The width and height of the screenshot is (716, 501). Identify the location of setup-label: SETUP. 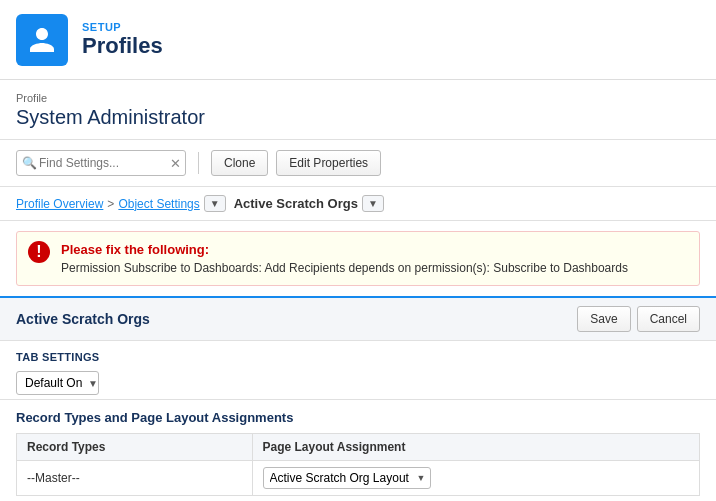
(122, 27).